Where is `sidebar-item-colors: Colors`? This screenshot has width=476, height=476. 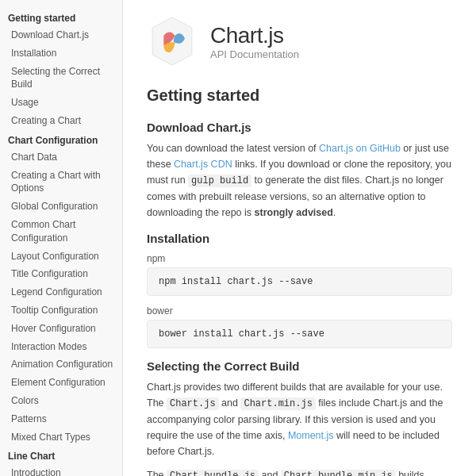
sidebar-item-colors: Colors is located at coordinates (61, 401).